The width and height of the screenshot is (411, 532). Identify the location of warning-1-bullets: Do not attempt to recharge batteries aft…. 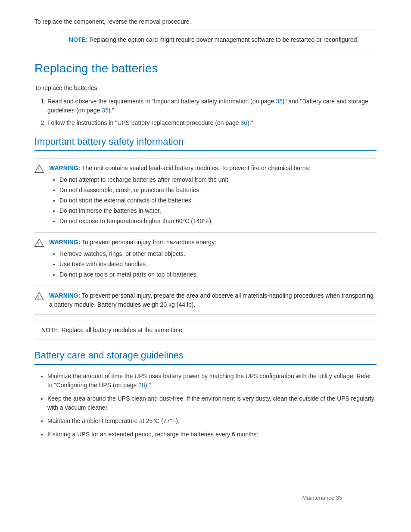
(185, 201).